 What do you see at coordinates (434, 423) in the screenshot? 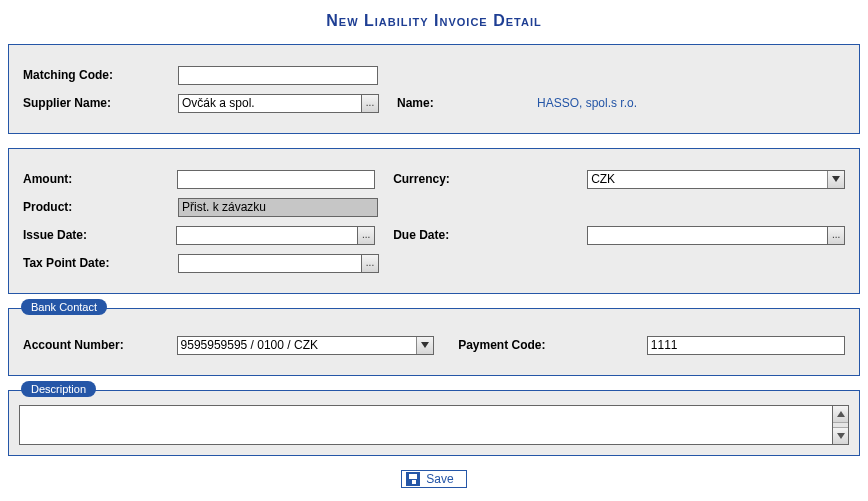
I see `section-description: Description` at bounding box center [434, 423].